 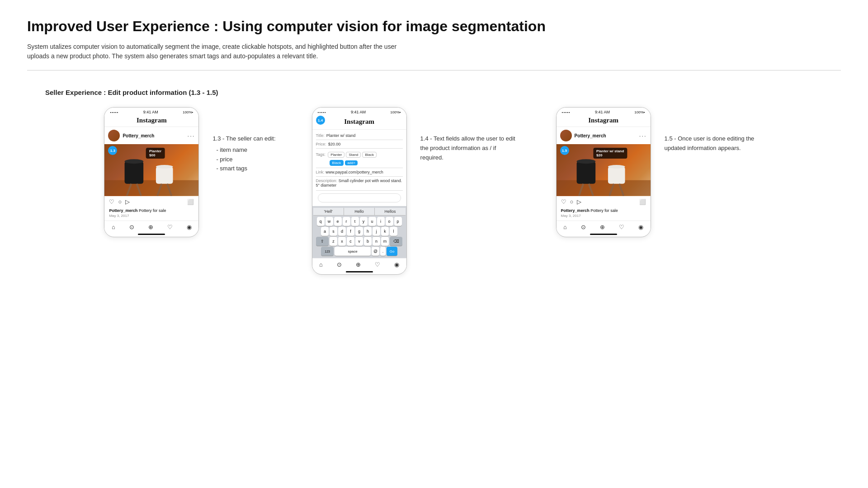 What do you see at coordinates (337, 163) in the screenshot?
I see `phone2-tag-black2: Black` at bounding box center [337, 163].